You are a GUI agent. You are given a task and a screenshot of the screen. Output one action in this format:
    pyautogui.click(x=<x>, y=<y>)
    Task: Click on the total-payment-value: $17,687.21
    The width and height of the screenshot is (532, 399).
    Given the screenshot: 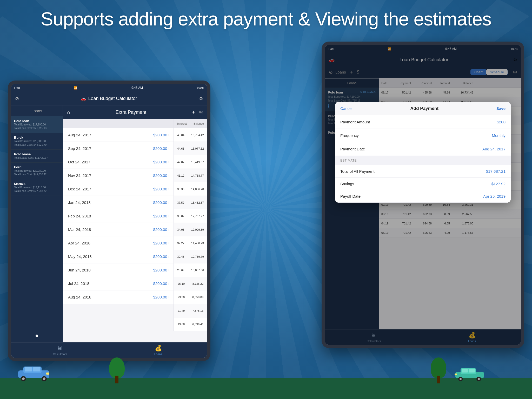 What is the action you would take?
    pyautogui.click(x=496, y=171)
    